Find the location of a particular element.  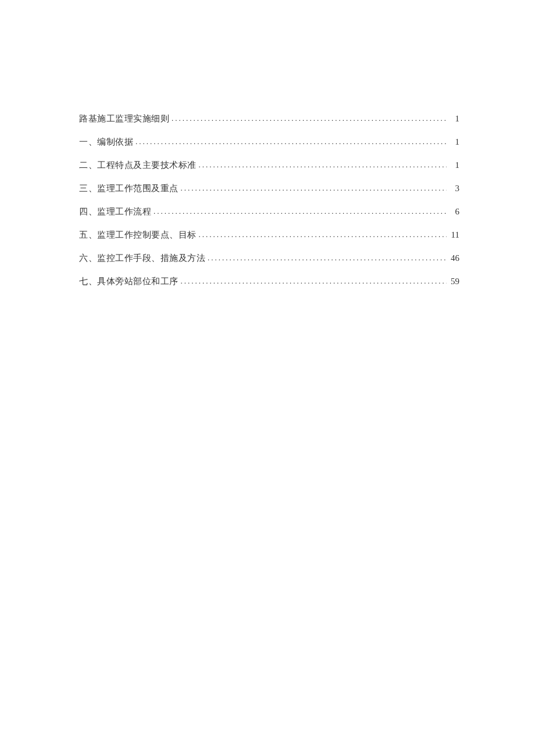

toc-page-number: 46 is located at coordinates (454, 258).